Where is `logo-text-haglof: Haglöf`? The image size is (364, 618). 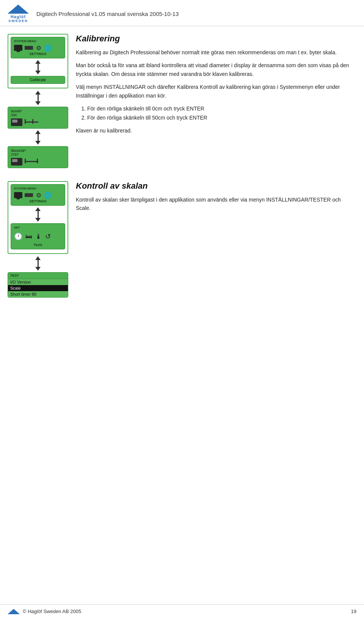 logo-text-haglof: Haglöf is located at coordinates (18, 17).